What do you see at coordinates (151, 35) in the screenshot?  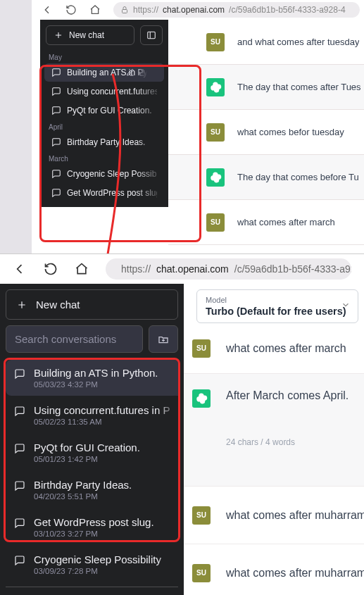 I see `panel-icon` at bounding box center [151, 35].